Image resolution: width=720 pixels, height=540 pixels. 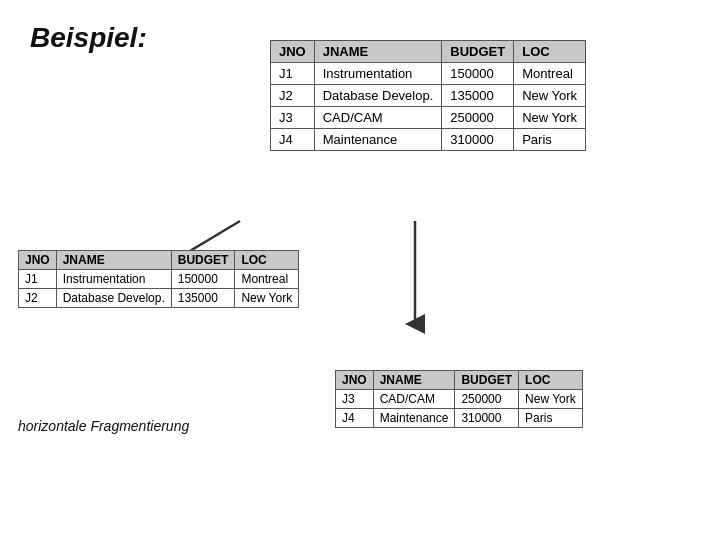 I want to click on frag-left-header-jname: JNAME, so click(x=114, y=260).